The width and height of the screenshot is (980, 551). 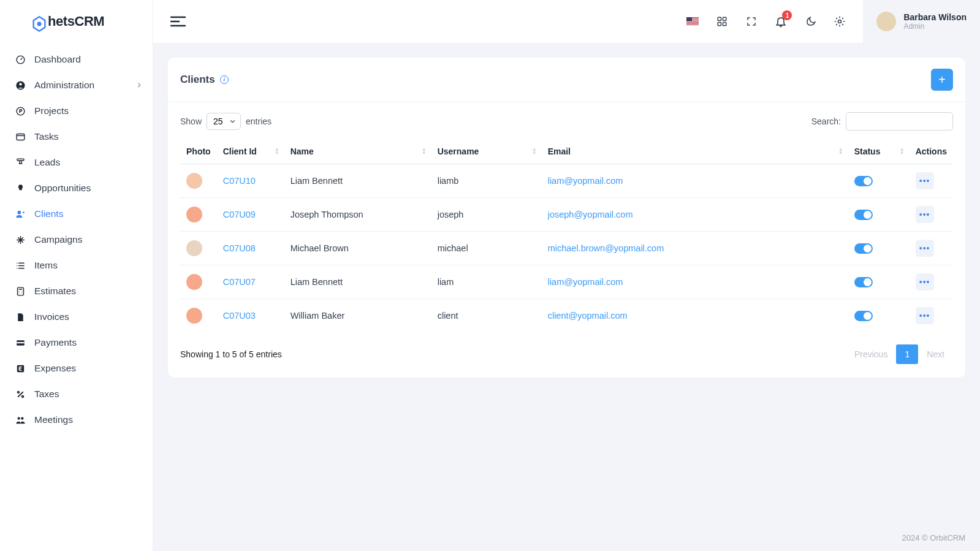 I want to click on page-size-control: Show 25 entries, so click(x=226, y=121).